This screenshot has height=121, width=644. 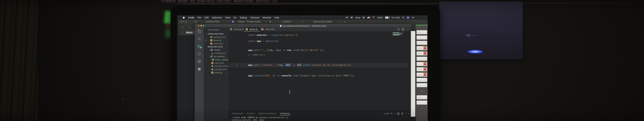 What do you see at coordinates (216, 40) in the screenshot?
I see `explorer-item-server-js: ✕JSserver.js1` at bounding box center [216, 40].